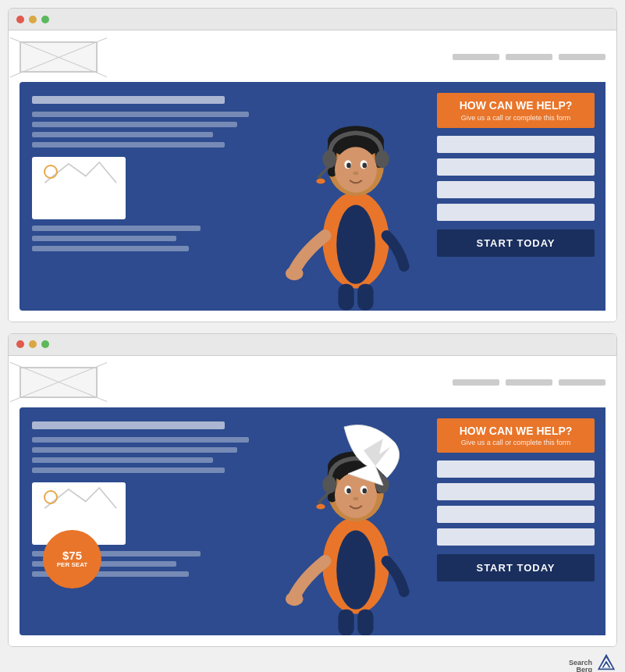  Describe the element at coordinates (153, 521) in the screenshot. I see `banner-left-2: $75 PER SEAT` at that location.